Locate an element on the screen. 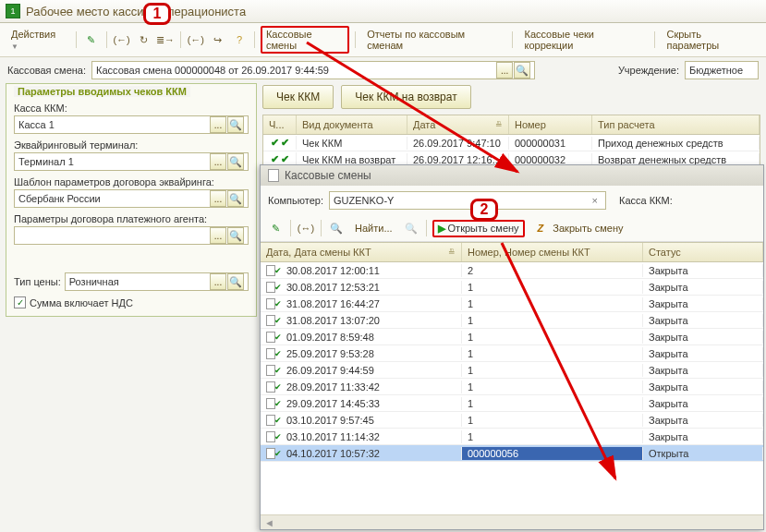 The image size is (766, 532). col-mark: Ч... is located at coordinates (280, 125).